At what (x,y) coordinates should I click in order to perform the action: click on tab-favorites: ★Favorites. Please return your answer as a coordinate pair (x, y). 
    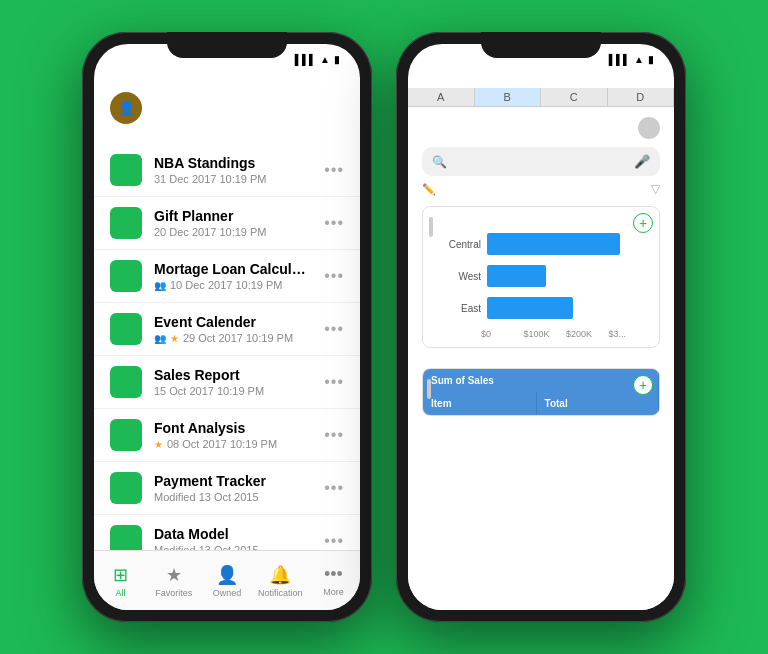
    Looking at the image, I should click on (174, 580).